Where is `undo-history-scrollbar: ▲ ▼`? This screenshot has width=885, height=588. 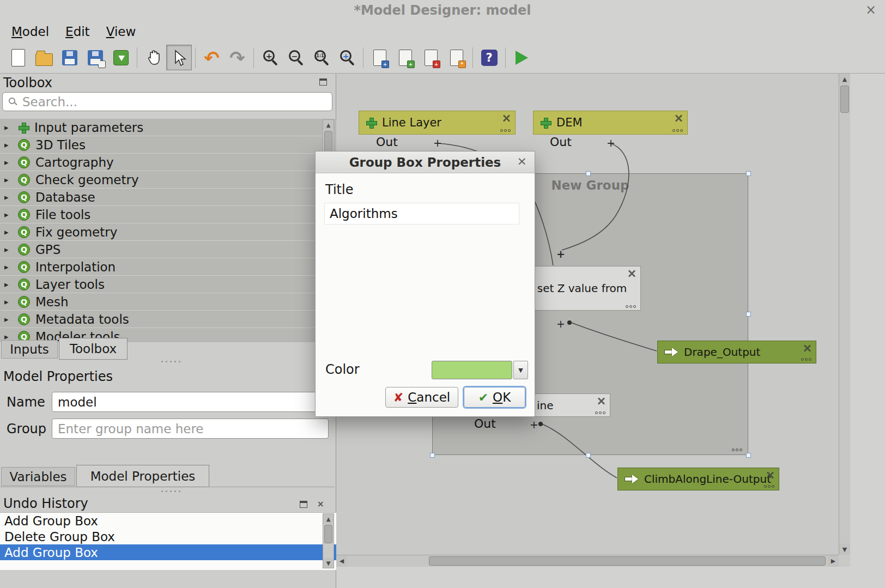
undo-history-scrollbar: ▲ ▼ is located at coordinates (328, 541).